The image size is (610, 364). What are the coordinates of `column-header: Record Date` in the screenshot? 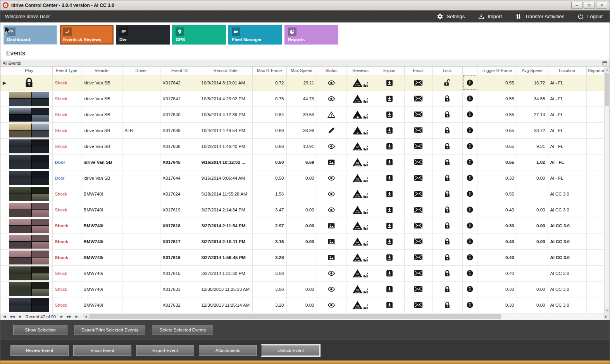 It's located at (226, 70).